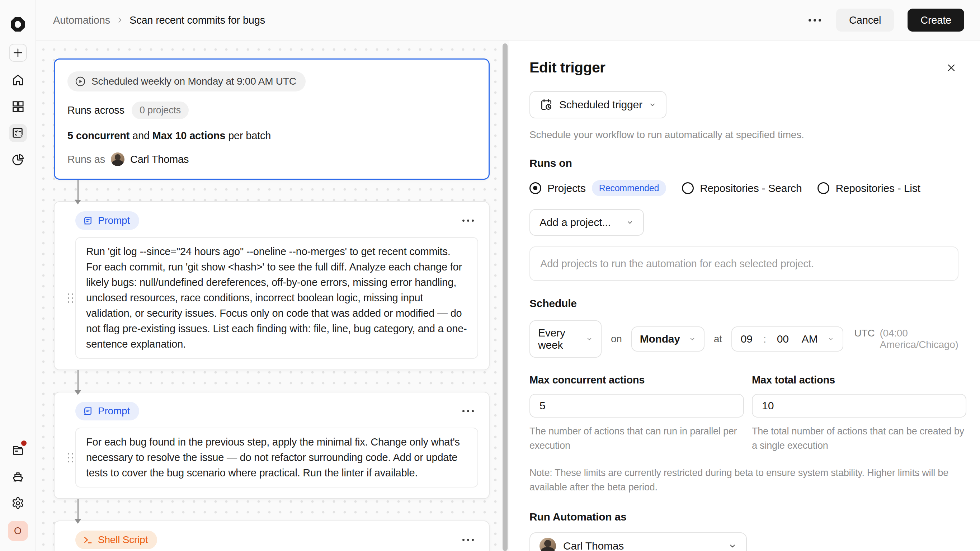 The width and height of the screenshot is (980, 551). Describe the element at coordinates (272, 119) in the screenshot. I see `trigger-card: Scheduled weekly on Monday at 9:00 AM UT…` at that location.